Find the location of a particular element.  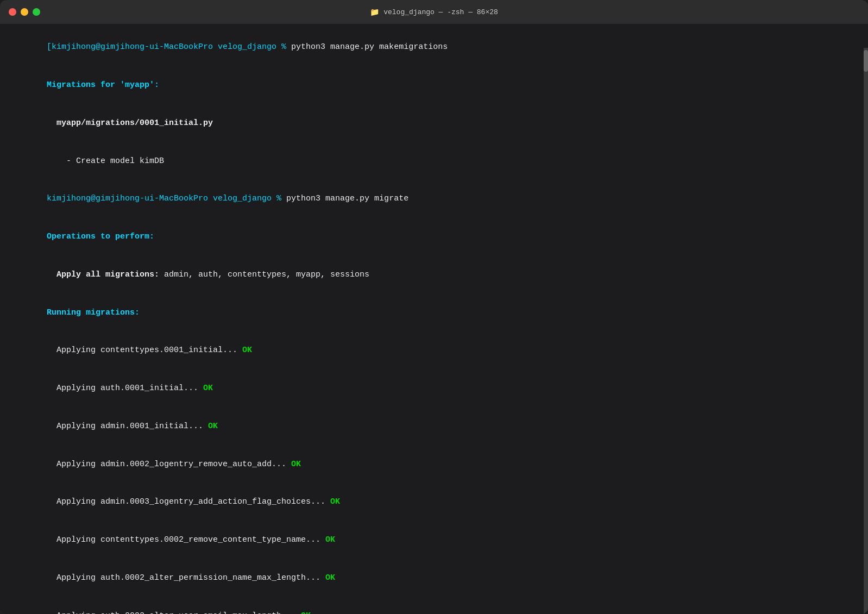

line-14: Applying contenttypes.0002_remove_conten… is located at coordinates (434, 540).